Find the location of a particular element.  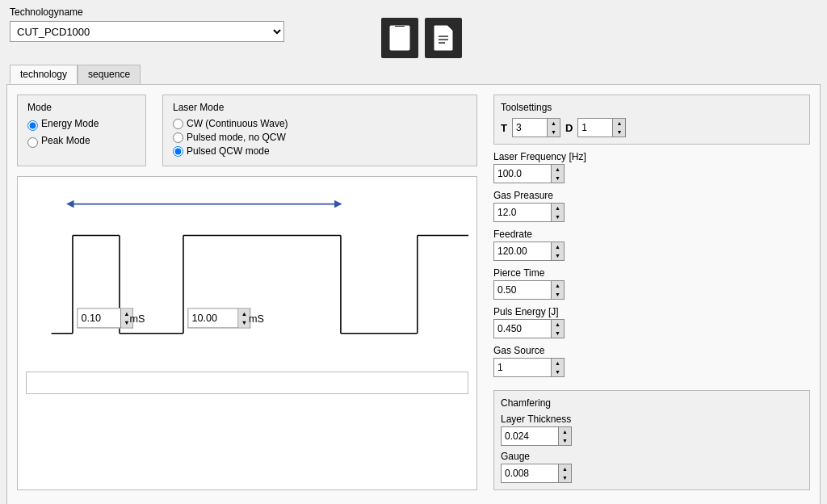

pierce-time-up: ▲ is located at coordinates (557, 286).